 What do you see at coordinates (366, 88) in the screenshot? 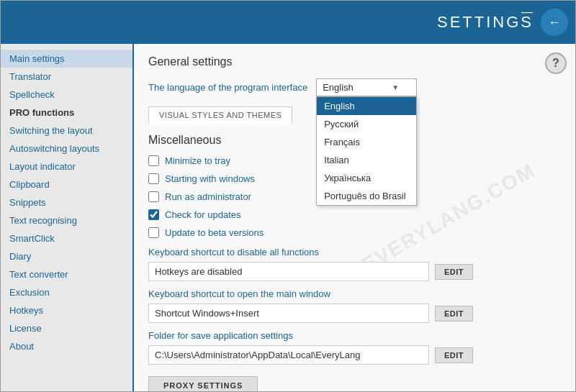
I see `language-dropdown-wrapper: English ▼ English Русский Français Itali…` at bounding box center [366, 88].